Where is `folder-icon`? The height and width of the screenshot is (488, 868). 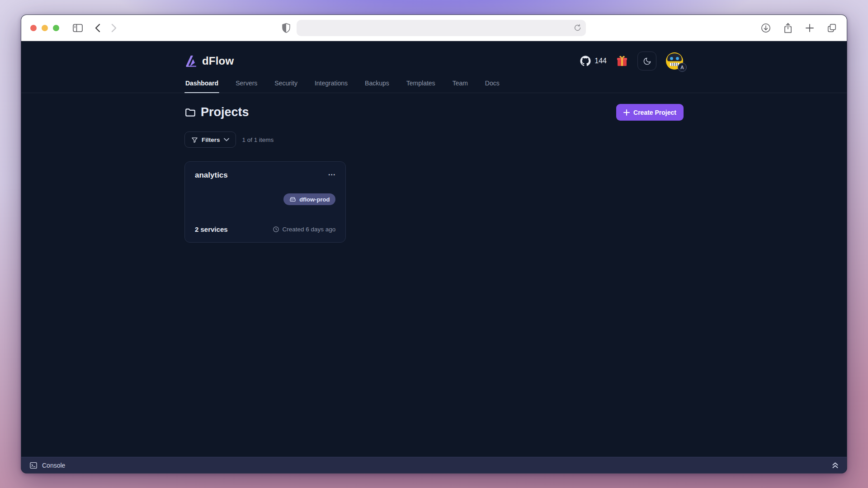 folder-icon is located at coordinates (190, 113).